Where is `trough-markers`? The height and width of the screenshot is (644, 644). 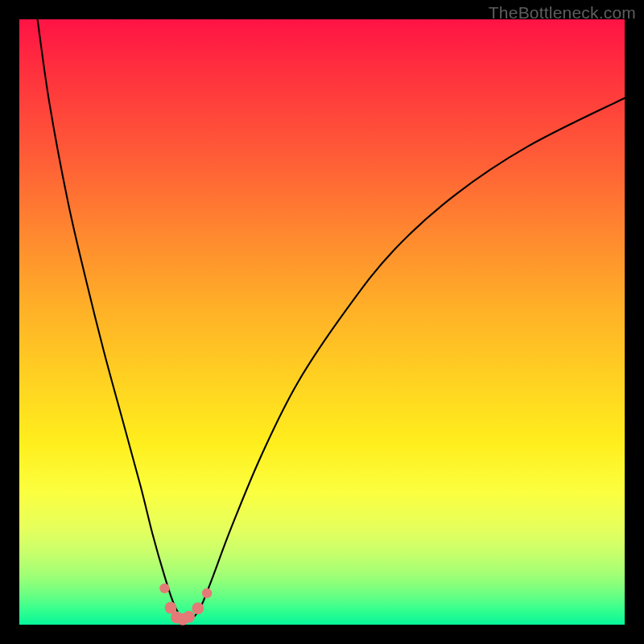 trough-markers is located at coordinates (185, 605).